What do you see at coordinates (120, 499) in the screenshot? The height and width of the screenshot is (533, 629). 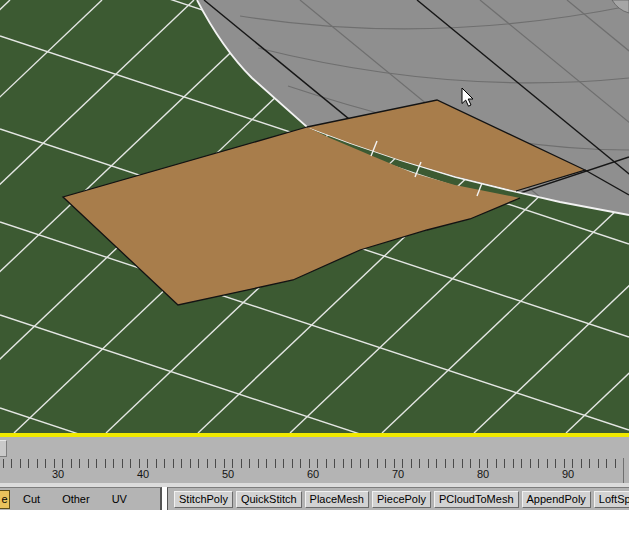 I see `mode-item-uv: UV` at bounding box center [120, 499].